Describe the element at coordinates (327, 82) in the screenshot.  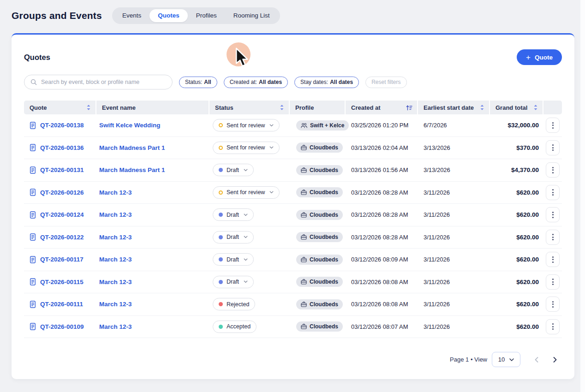
I see `filter-chip-staydates: Stay dates: All dates` at that location.